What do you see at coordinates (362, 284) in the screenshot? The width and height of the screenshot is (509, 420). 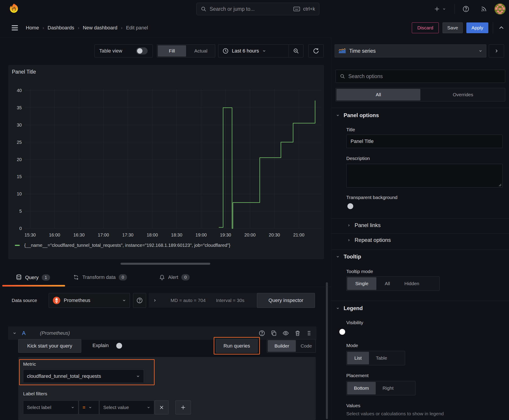 I see `tooltip-mode-single: Single` at bounding box center [362, 284].